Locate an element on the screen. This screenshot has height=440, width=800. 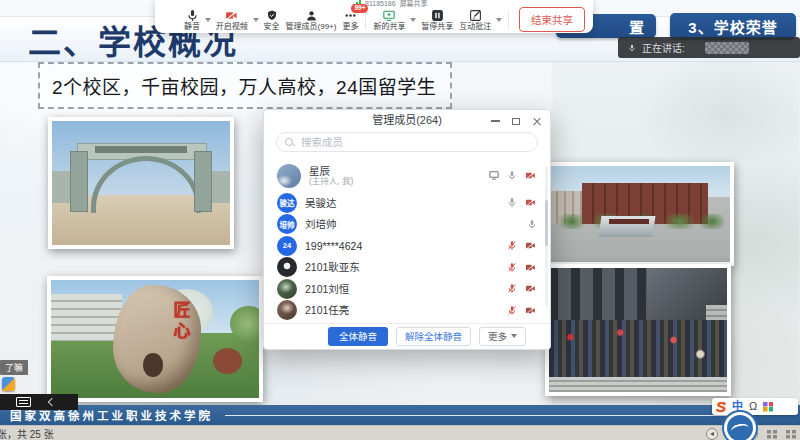
member-row: 骏达 吴骏达 is located at coordinates (407, 203).